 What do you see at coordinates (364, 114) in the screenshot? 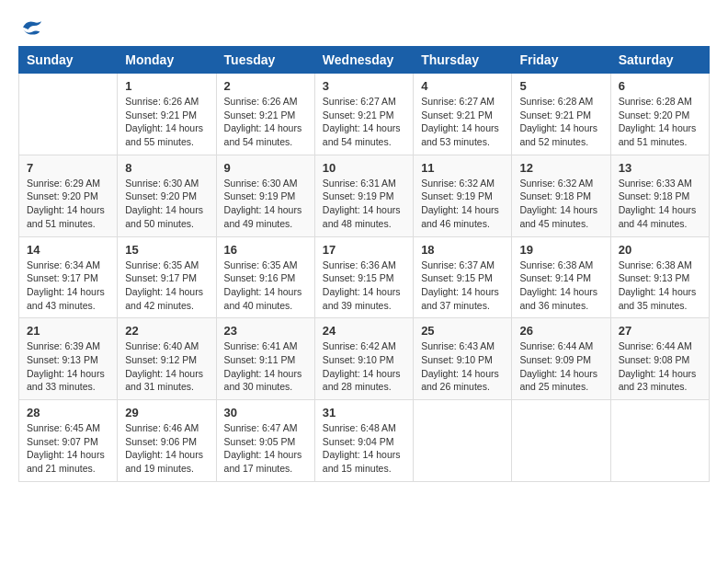
I see `week-row: 1Sunrise: 6:26 AM Sunset: 9:21 PM Daylig…` at bounding box center [364, 114].